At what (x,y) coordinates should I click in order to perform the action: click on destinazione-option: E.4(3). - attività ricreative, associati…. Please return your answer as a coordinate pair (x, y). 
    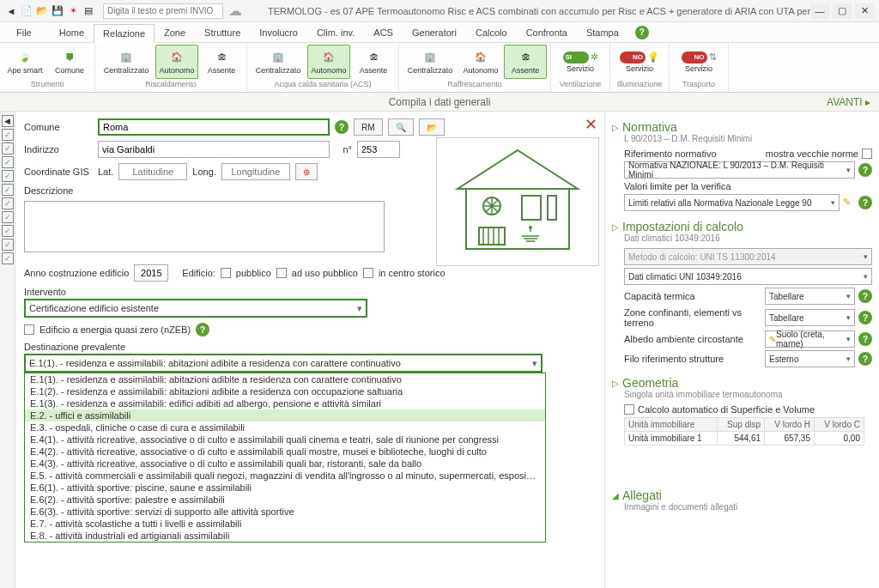
    Looking at the image, I should click on (285, 464).